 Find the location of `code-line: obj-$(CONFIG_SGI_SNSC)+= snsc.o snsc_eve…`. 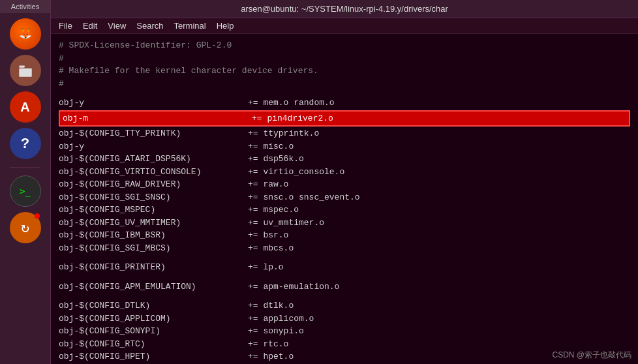

code-line: obj-$(CONFIG_SGI_SNSC)+= snsc.o snsc_eve… is located at coordinates (344, 198).